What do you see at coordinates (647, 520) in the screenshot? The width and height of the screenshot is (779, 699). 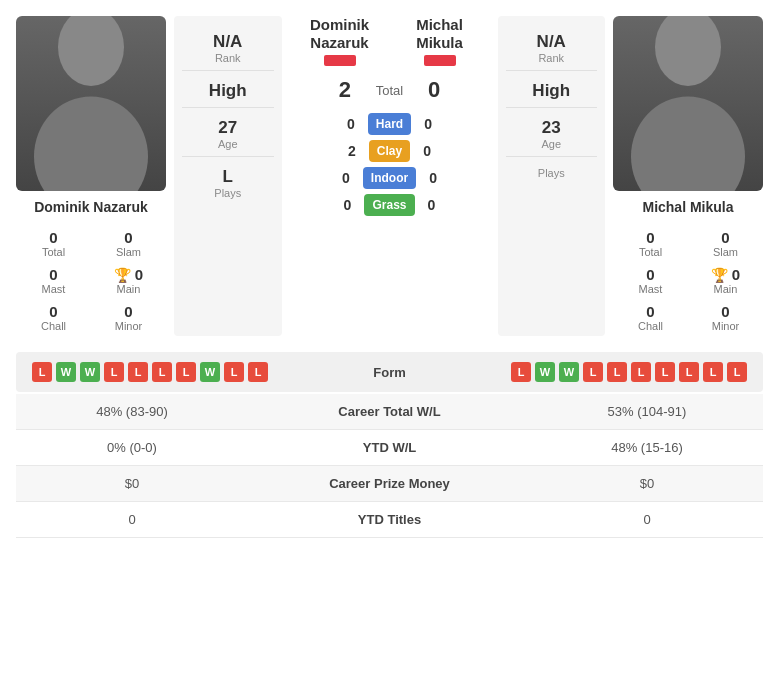 I see `ytd-titles-right: 0` at bounding box center [647, 520].